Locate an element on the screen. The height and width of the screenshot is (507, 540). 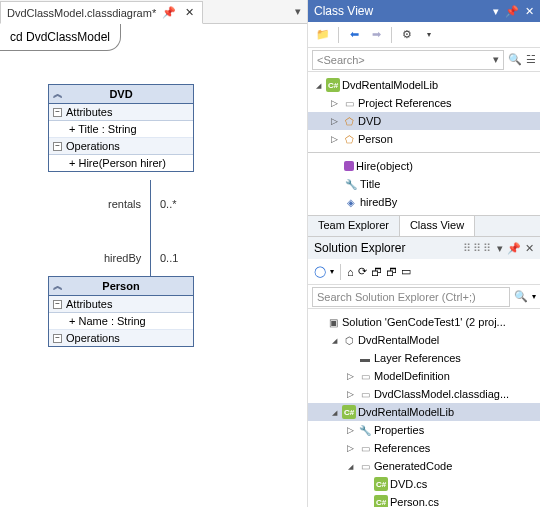
home-icon: ⌂ is located at coordinates (350, 272).